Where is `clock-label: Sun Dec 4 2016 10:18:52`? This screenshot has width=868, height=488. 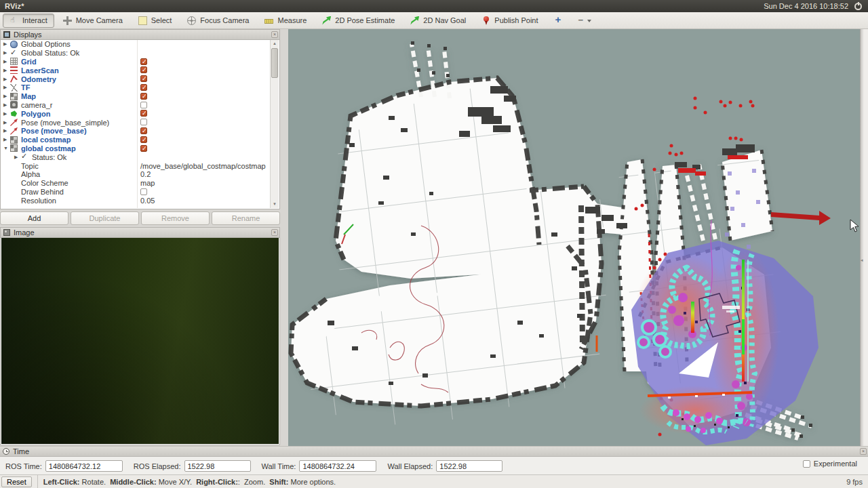 clock-label: Sun Dec 4 2016 10:18:52 is located at coordinates (806, 6).